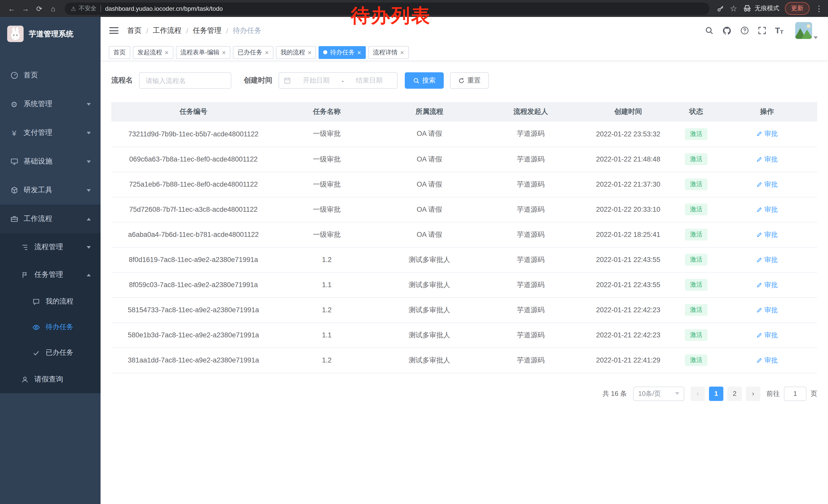  What do you see at coordinates (767, 8) in the screenshot?
I see `incognito-label: 无痕模式` at bounding box center [767, 8].